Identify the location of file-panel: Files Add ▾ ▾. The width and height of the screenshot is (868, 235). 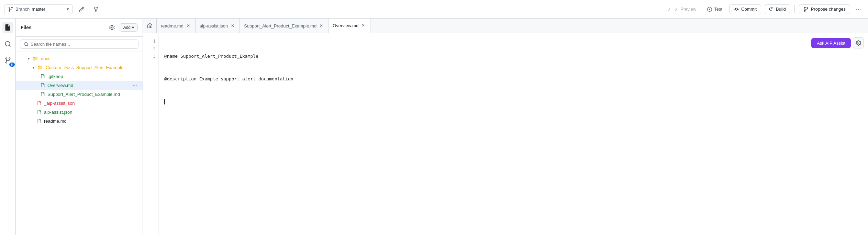
(79, 127).